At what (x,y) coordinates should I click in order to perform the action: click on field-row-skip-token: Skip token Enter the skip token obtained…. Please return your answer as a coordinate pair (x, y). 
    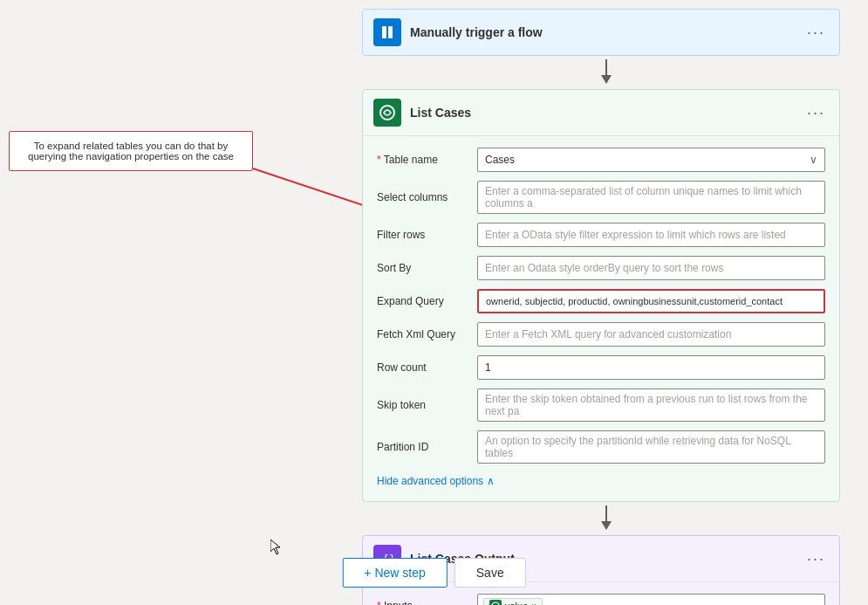
    Looking at the image, I should click on (601, 405).